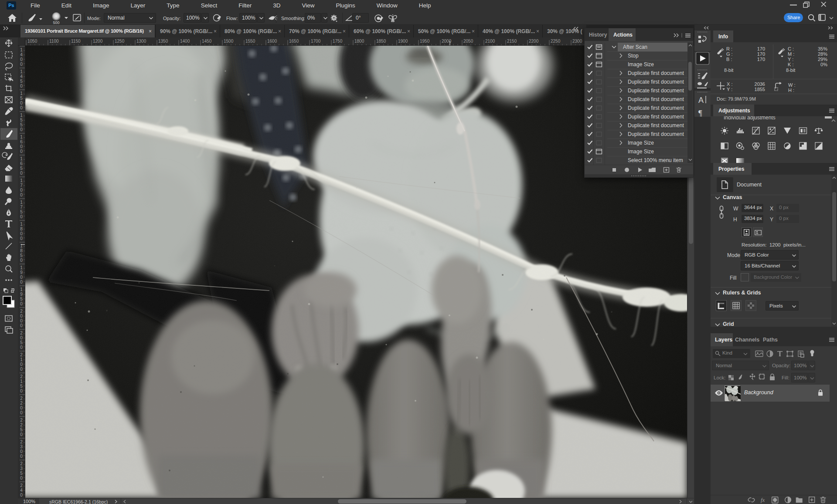 This screenshot has height=504, width=837. What do you see at coordinates (56, 23) in the screenshot?
I see `svg-text: 500` at bounding box center [56, 23].